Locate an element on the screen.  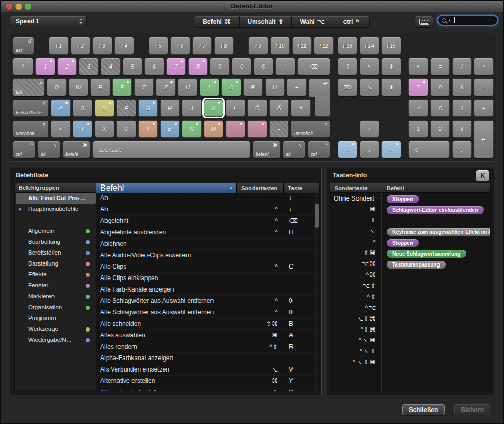
key-ctrl-right: ^ctrl is located at coordinates (319, 150).